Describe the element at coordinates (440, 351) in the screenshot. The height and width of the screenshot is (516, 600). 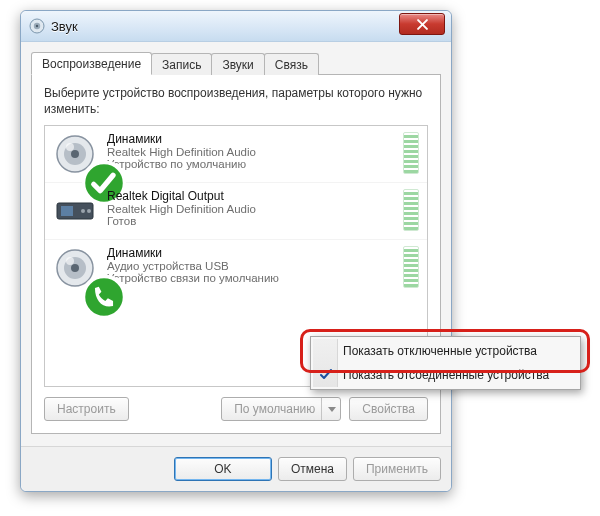
I see `menu-item-label: Показать отключенные устройства` at that location.